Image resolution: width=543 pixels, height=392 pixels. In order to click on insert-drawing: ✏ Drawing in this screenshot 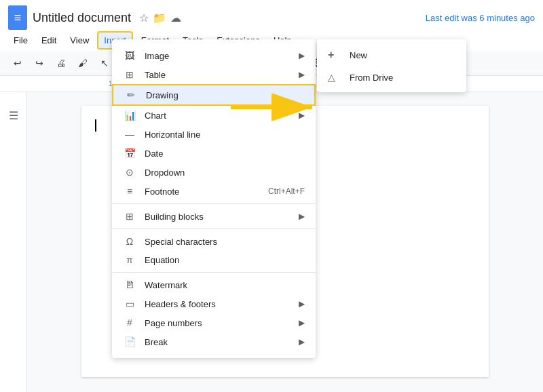, I will do `click(214, 95)`.